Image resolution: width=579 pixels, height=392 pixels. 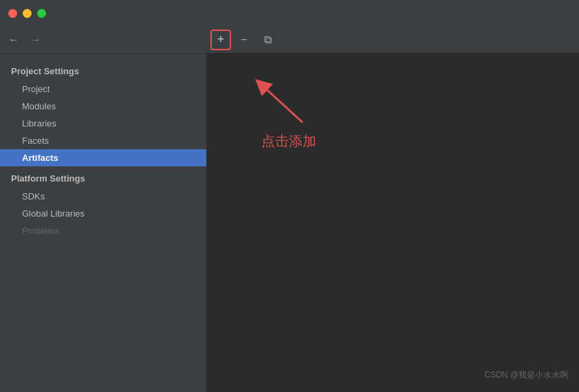 What do you see at coordinates (526, 375) in the screenshot?
I see `watermark: CSDN @我是小水水啊` at bounding box center [526, 375].